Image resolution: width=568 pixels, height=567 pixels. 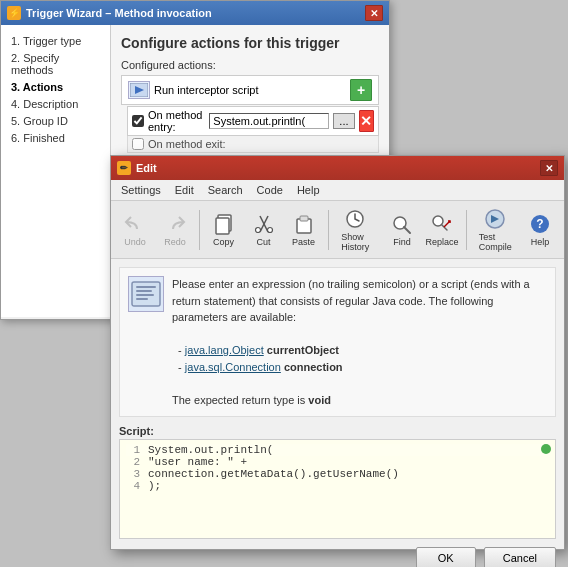 I want to click on on-method-exit-checkbox, so click(x=138, y=144).